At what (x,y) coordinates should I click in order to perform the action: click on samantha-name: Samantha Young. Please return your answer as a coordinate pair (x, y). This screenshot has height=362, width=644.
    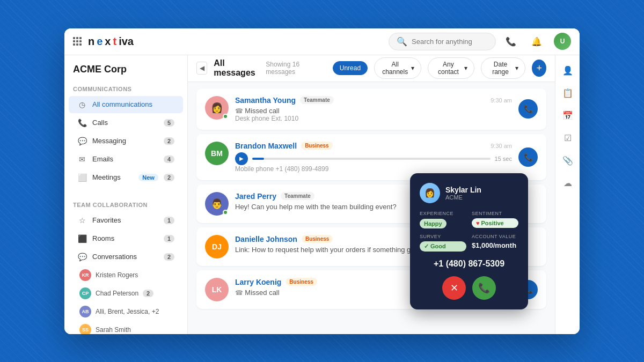
    Looking at the image, I should click on (265, 100).